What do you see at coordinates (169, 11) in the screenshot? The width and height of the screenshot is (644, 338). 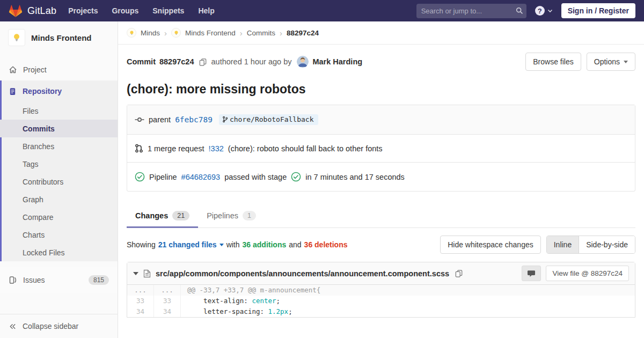 I see `nav-snippets: Snippets` at bounding box center [169, 11].